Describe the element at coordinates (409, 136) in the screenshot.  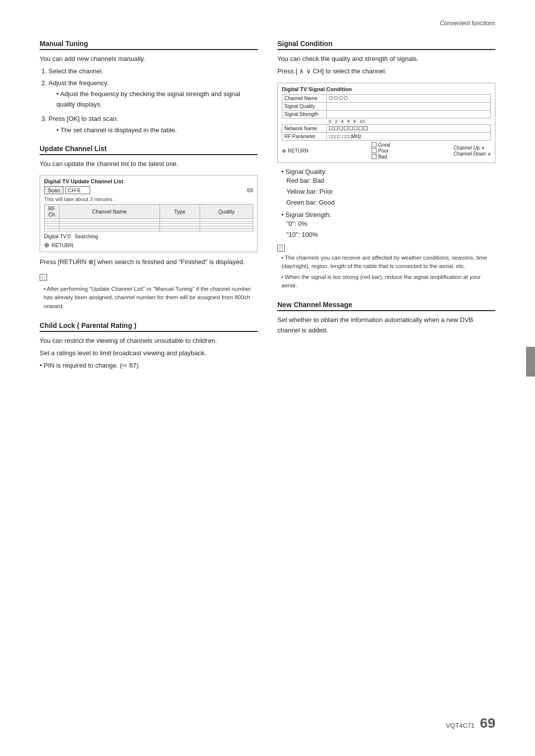
I see `rf-parameter-value-cell: □□□□ □□□MHz` at that location.